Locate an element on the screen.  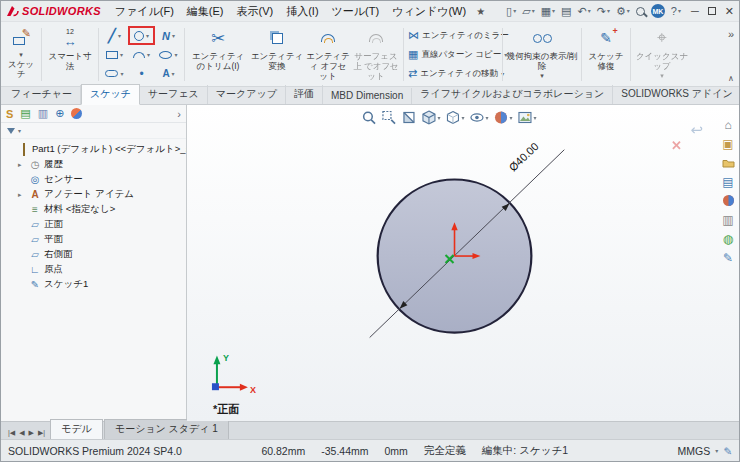
solidworks-forum-icon: ◍ is located at coordinates (728, 238).